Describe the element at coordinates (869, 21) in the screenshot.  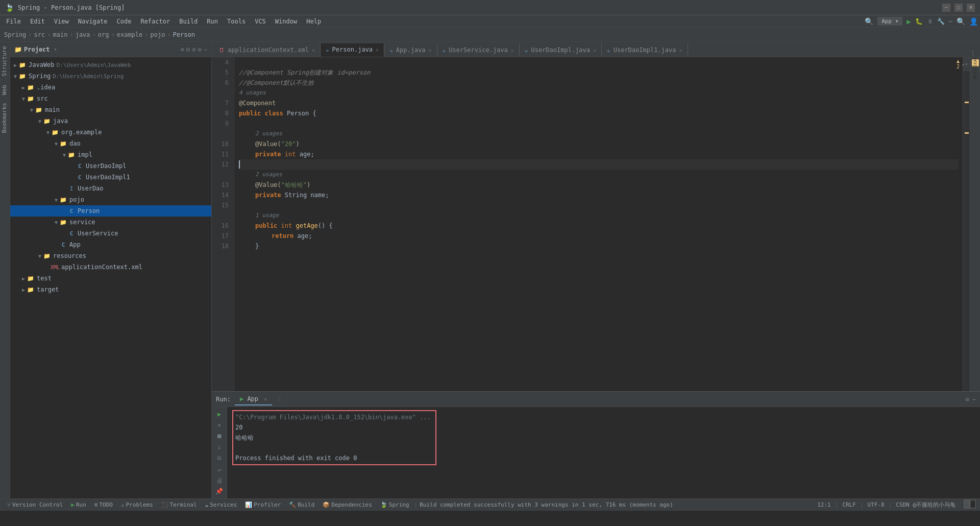
I see `search-everywhere-icon: 🔍` at that location.